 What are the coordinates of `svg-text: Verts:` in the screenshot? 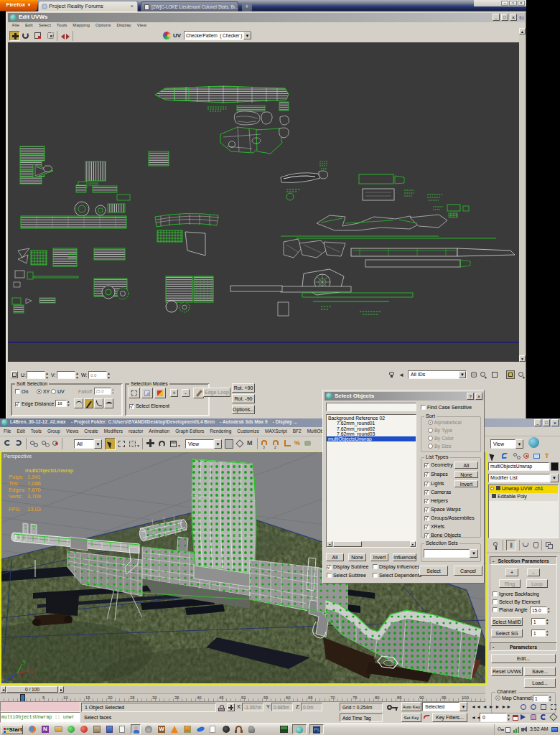 It's located at (16, 497).